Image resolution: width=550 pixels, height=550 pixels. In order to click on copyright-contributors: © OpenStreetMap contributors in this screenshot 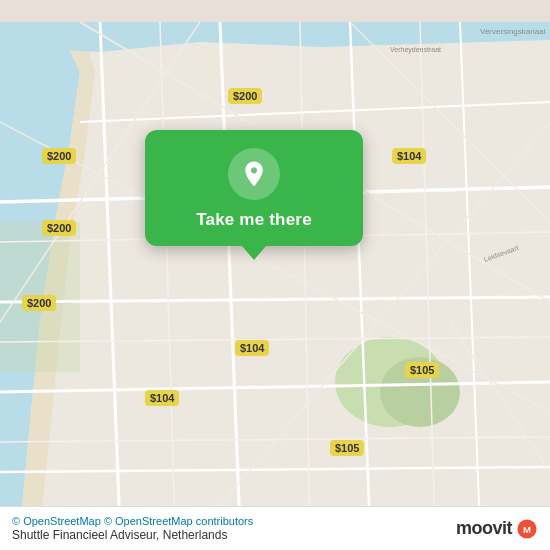, I will do `click(178, 521)`.